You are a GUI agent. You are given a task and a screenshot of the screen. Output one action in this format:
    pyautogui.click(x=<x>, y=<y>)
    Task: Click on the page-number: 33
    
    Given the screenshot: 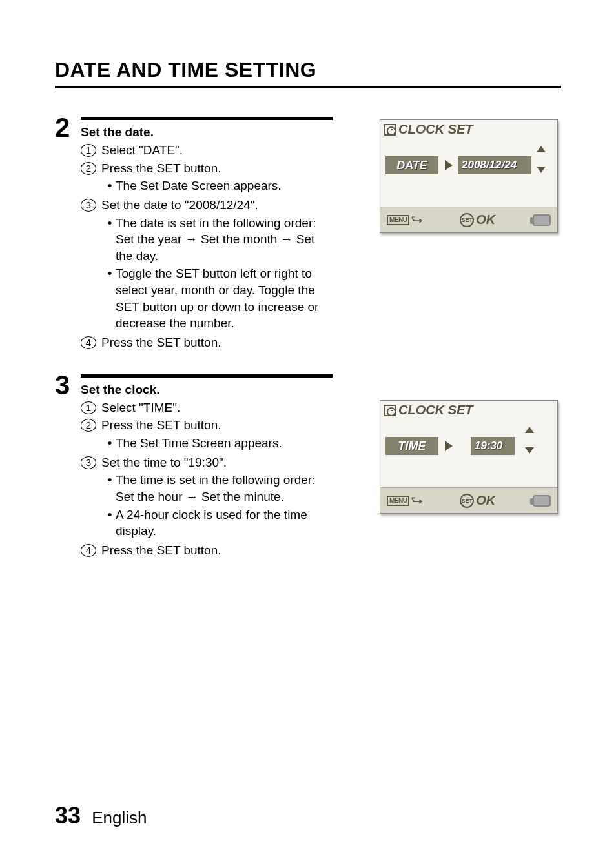 What is the action you would take?
    pyautogui.click(x=68, y=816)
    